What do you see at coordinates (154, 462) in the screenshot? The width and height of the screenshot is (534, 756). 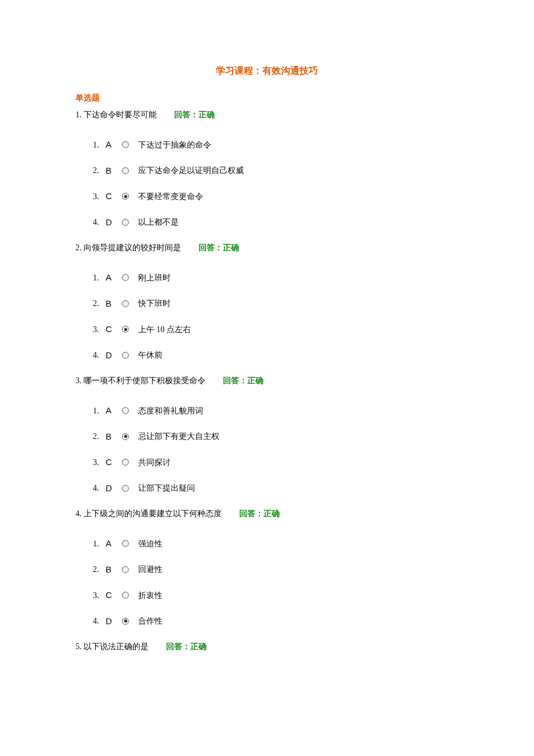 I see `option-text: 共同探讨` at bounding box center [154, 462].